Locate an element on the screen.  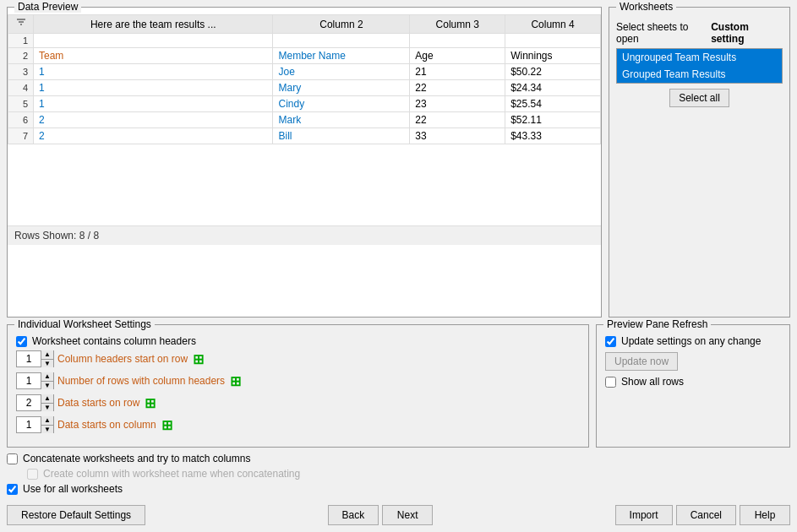
table-row: 72Bill33$43.33 is located at coordinates (304, 137).